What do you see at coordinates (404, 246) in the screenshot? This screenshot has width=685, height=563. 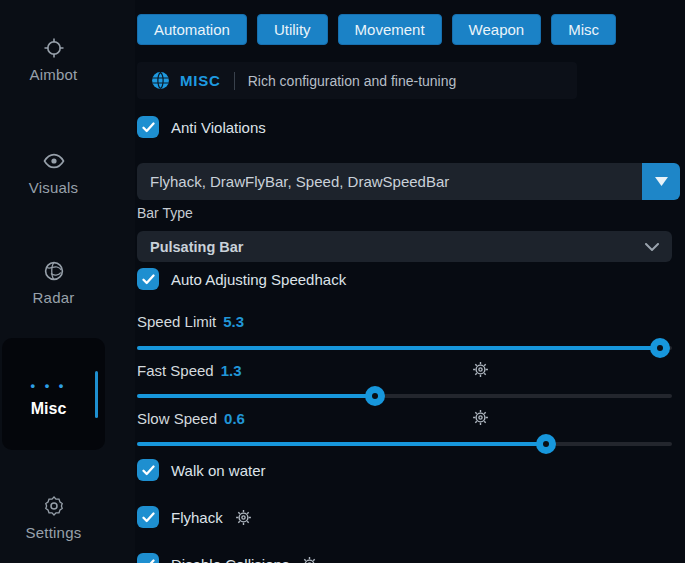 I see `bar-type-select: Pulsating Bar` at bounding box center [404, 246].